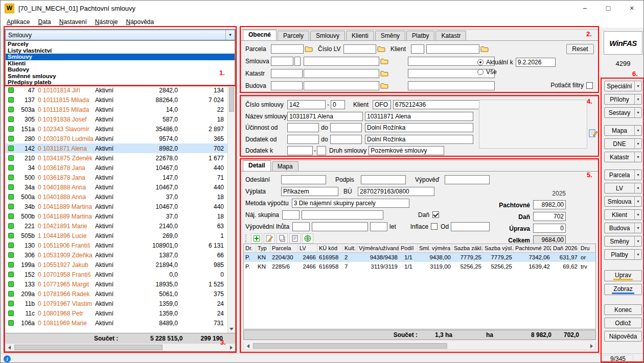  What do you see at coordinates (301, 227) in the screenshot?
I see `lhuta-input` at bounding box center [301, 227].